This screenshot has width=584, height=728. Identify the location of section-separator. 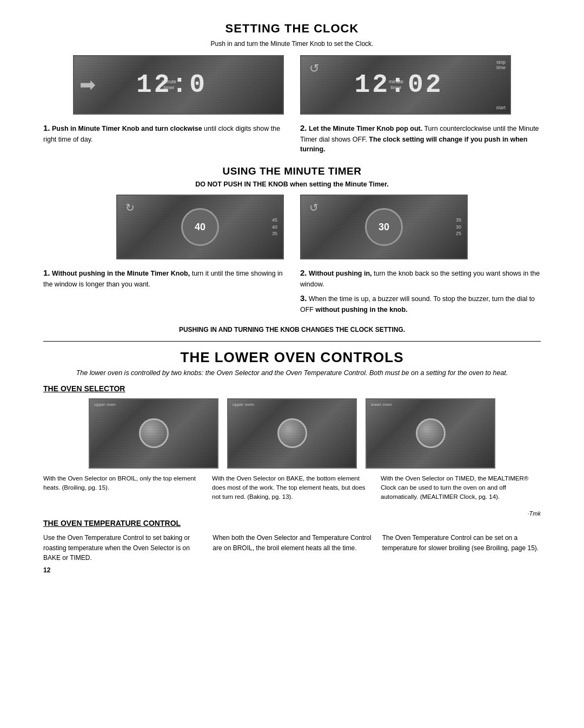
(292, 342).